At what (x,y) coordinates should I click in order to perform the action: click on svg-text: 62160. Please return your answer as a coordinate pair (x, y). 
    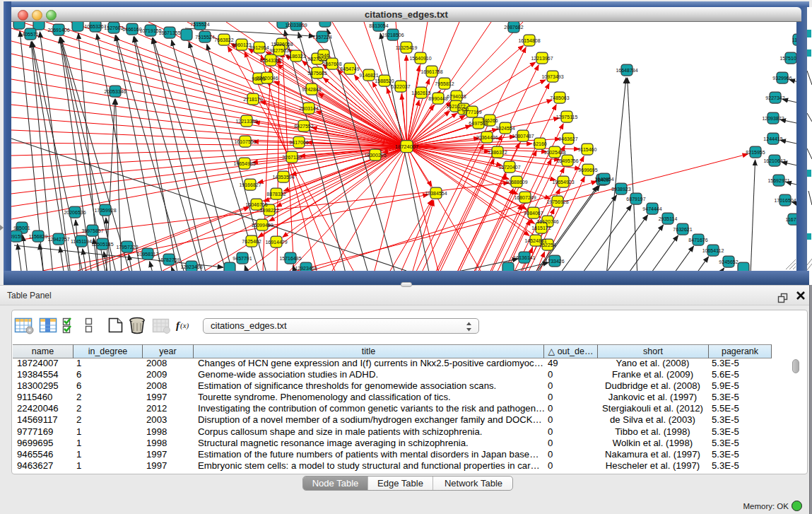
    Looking at the image, I should click on (540, 144).